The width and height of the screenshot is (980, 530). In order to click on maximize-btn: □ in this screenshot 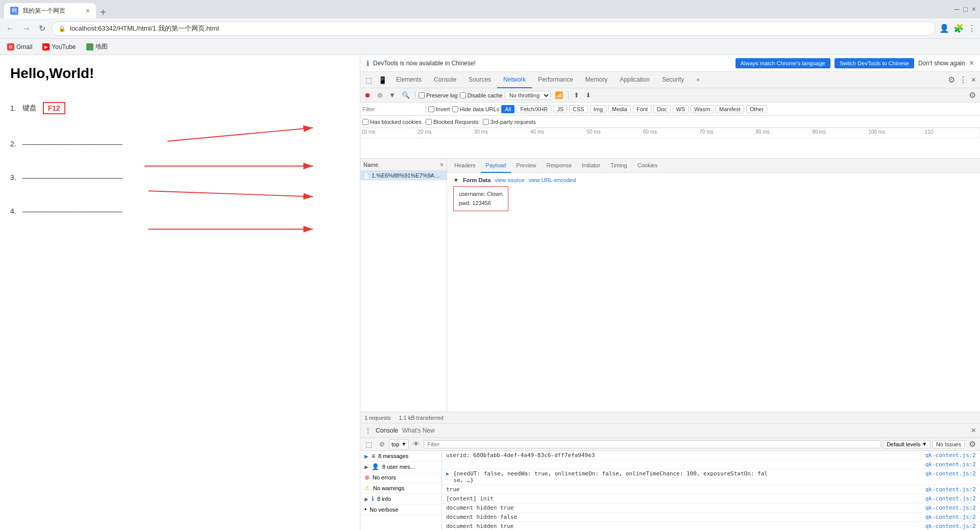, I will do `click(965, 9)`.